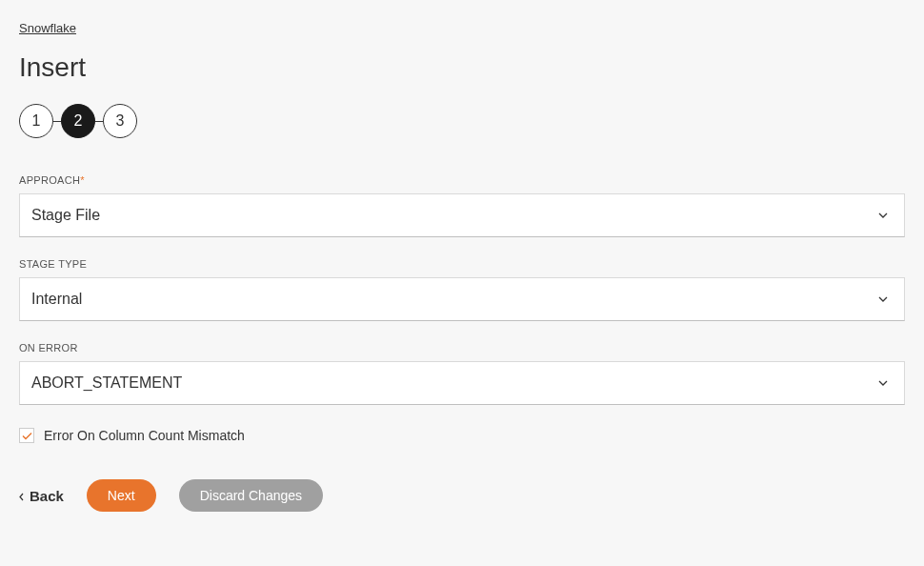 Image resolution: width=924 pixels, height=566 pixels. I want to click on breadcrumb-link: Snowflake, so click(48, 29).